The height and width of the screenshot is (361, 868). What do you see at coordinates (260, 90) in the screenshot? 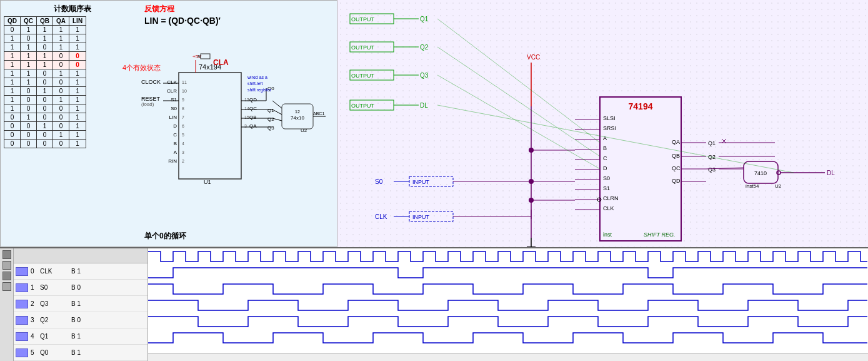
I see `svg-text: shift register` at bounding box center [260, 90].